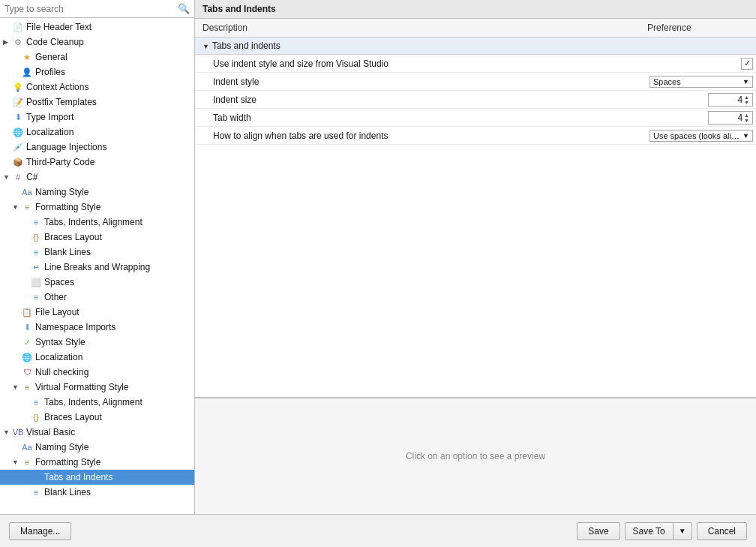  I want to click on tree-label-language-injections: Language Injections, so click(66, 147).